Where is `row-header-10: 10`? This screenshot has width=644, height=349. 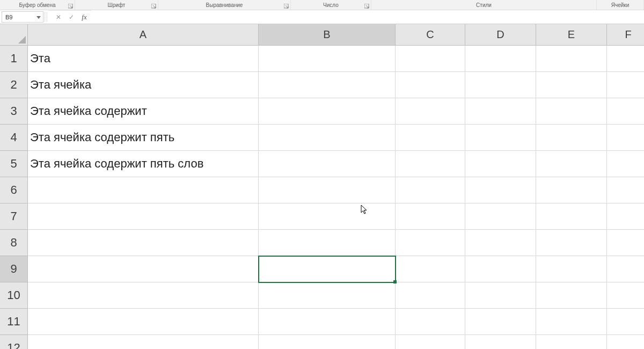
row-header-10: 10 is located at coordinates (14, 295).